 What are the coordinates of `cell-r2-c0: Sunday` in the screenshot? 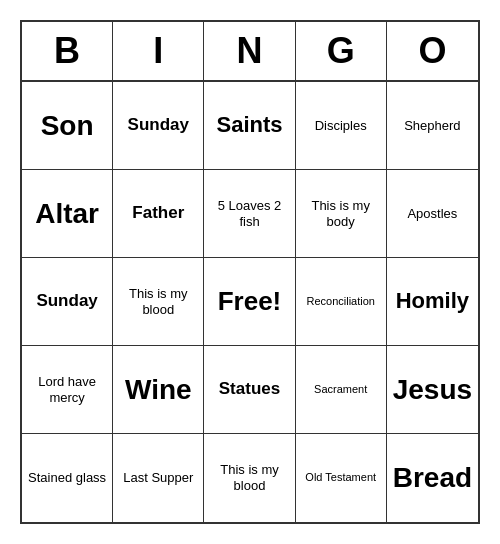 It's located at (68, 302).